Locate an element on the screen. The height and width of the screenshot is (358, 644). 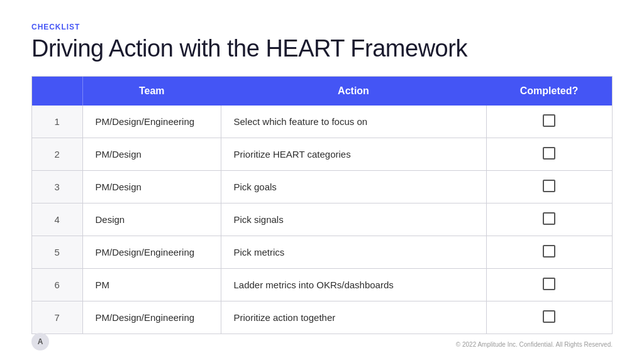
logo-circle: A is located at coordinates (40, 342).